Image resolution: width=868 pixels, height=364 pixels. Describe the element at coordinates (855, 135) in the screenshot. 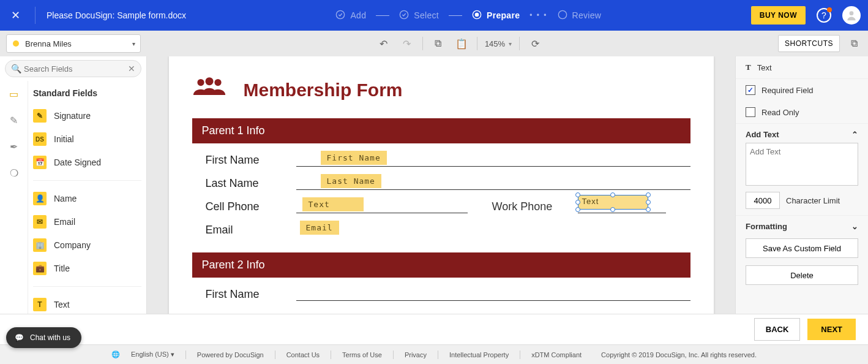

I see `chevron-up-icon: ⌃` at that location.